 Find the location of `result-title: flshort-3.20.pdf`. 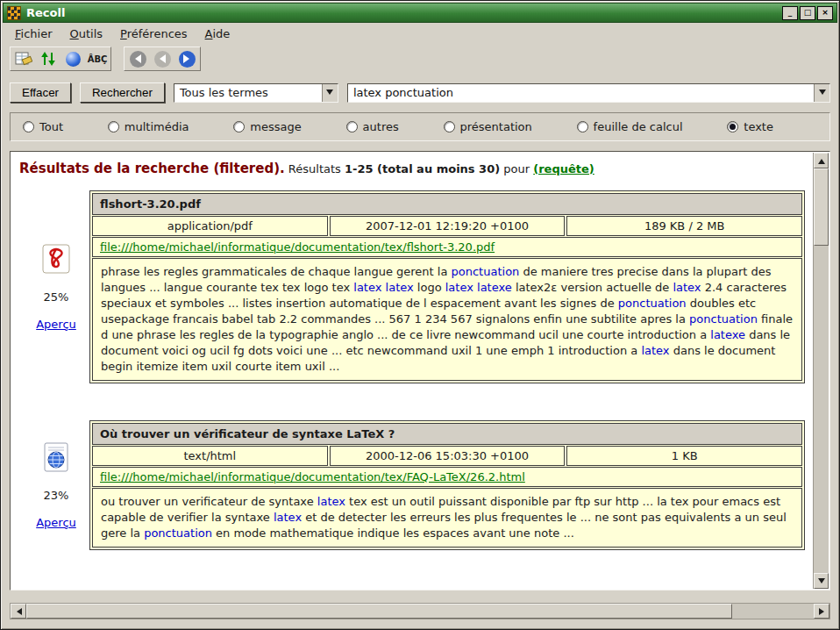

result-title: flshort-3.20.pdf is located at coordinates (447, 204).